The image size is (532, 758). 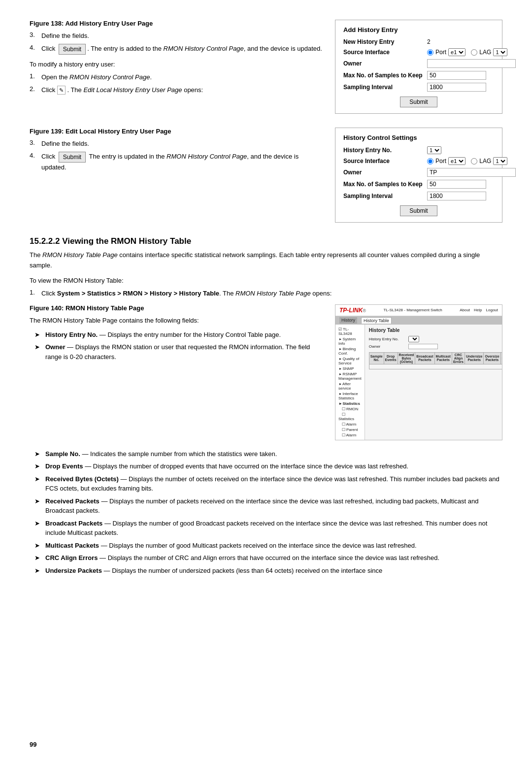 I want to click on fig140-right: TP-LINK® TL-SL3428 - Management Switch A…, so click(x=419, y=372).